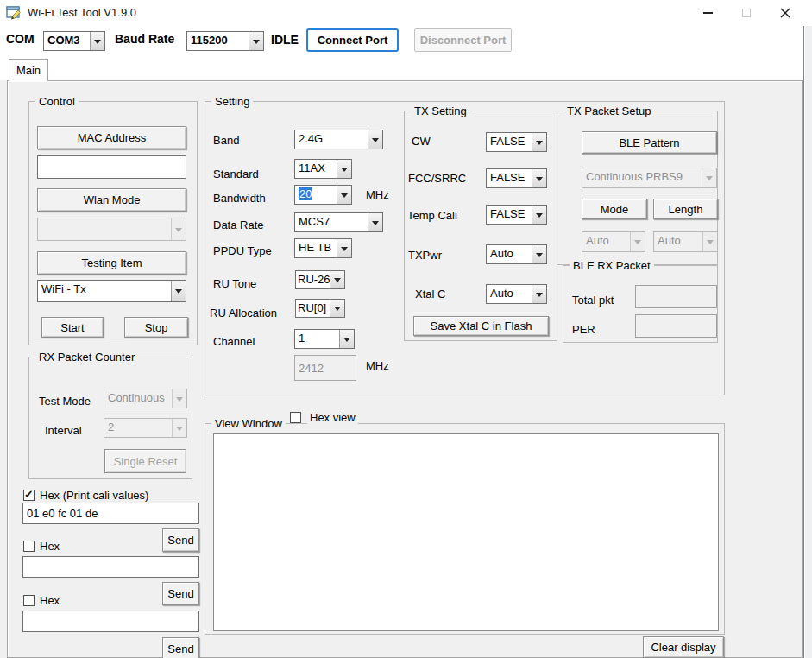 The width and height of the screenshot is (812, 658). Describe the element at coordinates (112, 168) in the screenshot. I see `mac-address-input` at that location.